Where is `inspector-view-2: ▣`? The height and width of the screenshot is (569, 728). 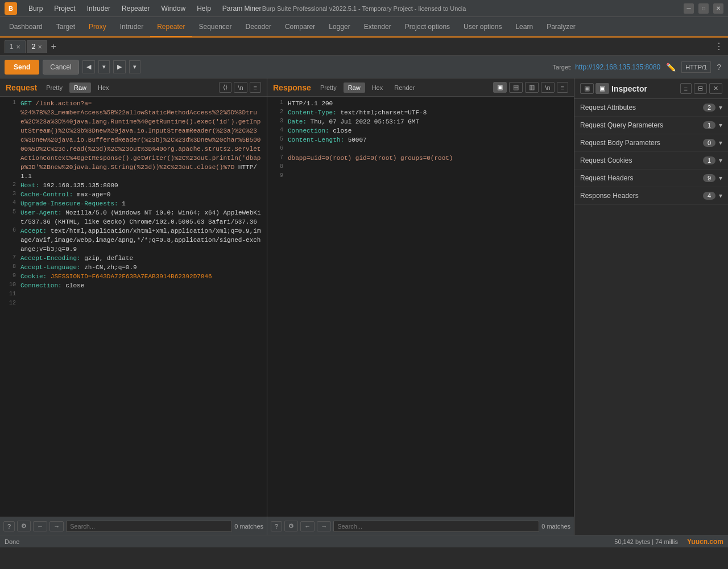 inspector-view-2: ▣ is located at coordinates (602, 89).